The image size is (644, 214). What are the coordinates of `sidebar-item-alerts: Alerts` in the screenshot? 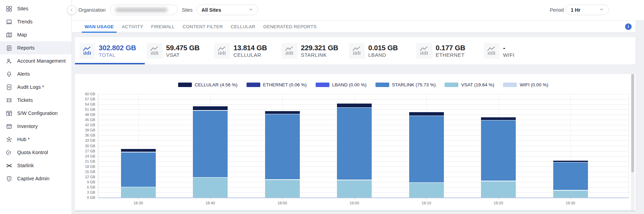 It's located at (36, 74).